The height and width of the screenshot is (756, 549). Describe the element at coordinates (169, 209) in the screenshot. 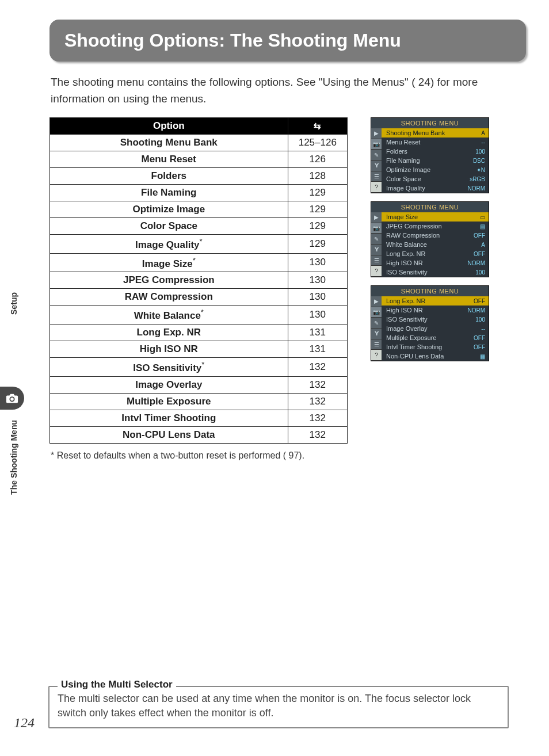

I see `option-cell: Optimize Image` at that location.